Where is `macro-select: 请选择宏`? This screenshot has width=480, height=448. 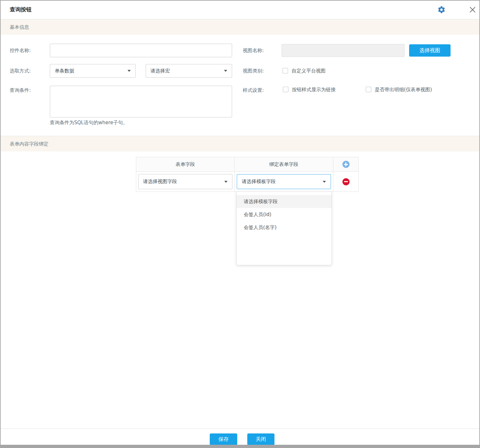
macro-select: 请选择宏 is located at coordinates (189, 71).